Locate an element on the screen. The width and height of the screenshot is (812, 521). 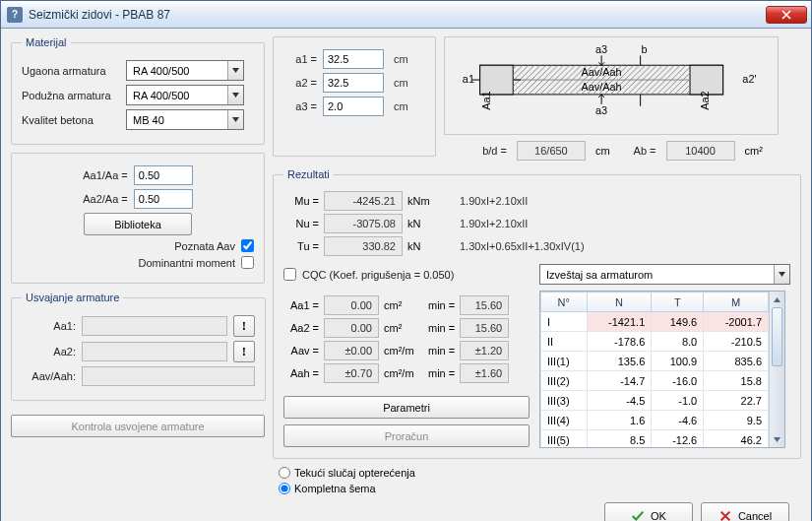
radio-complete: Kompletna šema is located at coordinates (327, 488).